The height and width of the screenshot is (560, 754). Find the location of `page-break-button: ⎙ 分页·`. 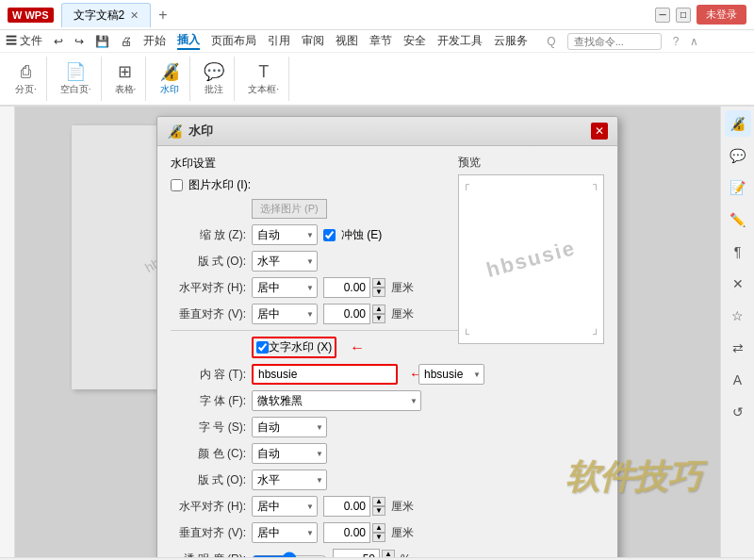

page-break-button: ⎙ 分页· is located at coordinates (26, 79).